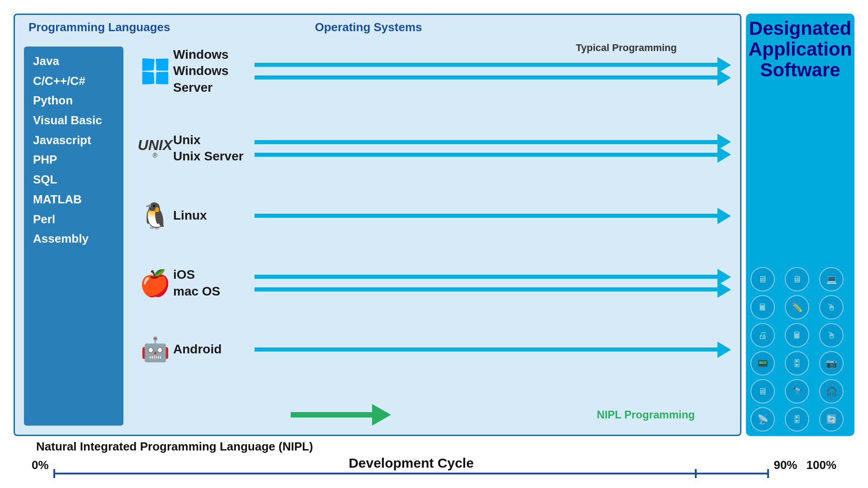 The width and height of the screenshot is (868, 488). Describe the element at coordinates (369, 27) in the screenshot. I see `os-heading: Operating Systems` at that location.